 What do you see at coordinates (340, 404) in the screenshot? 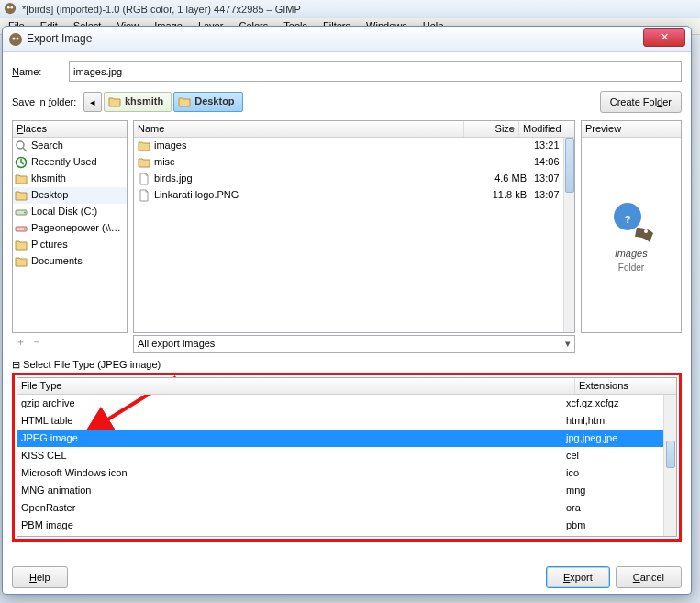
I see `filetype-row: gzip archivexcf.gz,xcfgz` at bounding box center [340, 404].